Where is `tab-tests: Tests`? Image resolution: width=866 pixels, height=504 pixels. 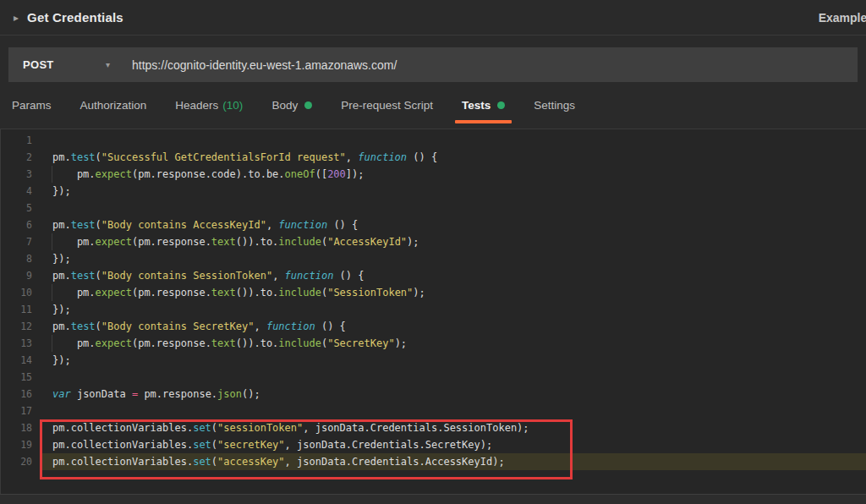 tab-tests: Tests is located at coordinates (484, 105).